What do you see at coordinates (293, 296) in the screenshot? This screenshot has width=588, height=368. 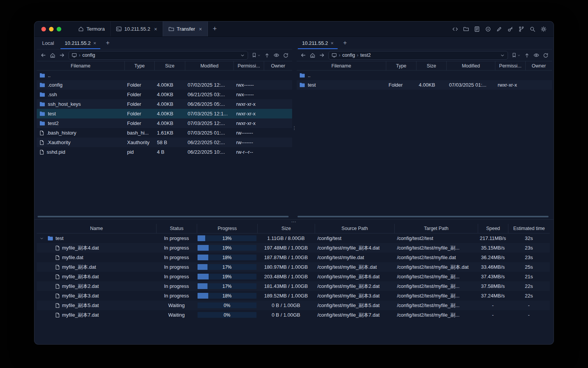 I see `transfer-row: myfile_副本3.dat In progress 18% 189.52MB …` at bounding box center [293, 296].